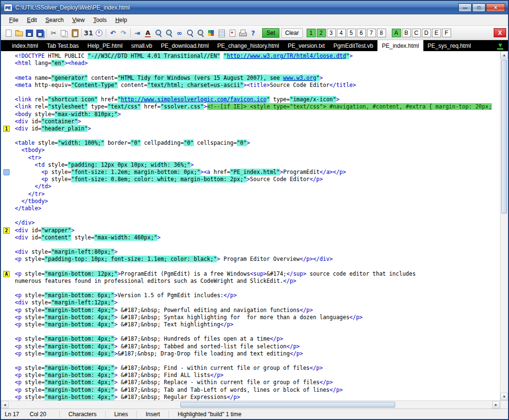 This screenshot has width=509, height=420. What do you see at coordinates (113, 33) in the screenshot?
I see `undo-icon: ↶` at bounding box center [113, 33].